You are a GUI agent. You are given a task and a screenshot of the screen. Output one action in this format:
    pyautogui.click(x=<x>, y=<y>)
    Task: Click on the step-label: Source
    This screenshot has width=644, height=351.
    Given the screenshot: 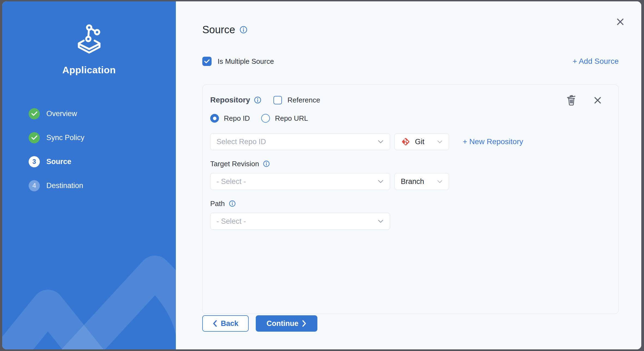 What is the action you would take?
    pyautogui.click(x=59, y=162)
    